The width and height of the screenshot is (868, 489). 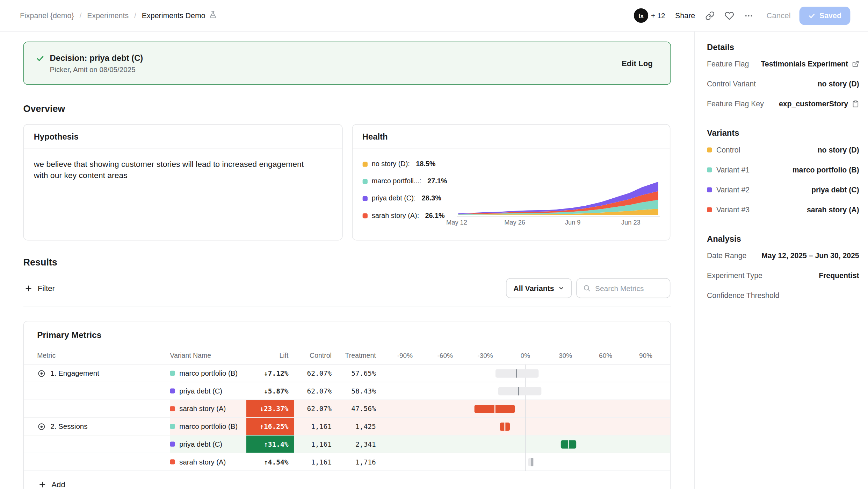 What do you see at coordinates (347, 356) in the screenshot?
I see `metrics-table-header: Metric Variant Name Lift Control Treatme…` at bounding box center [347, 356].